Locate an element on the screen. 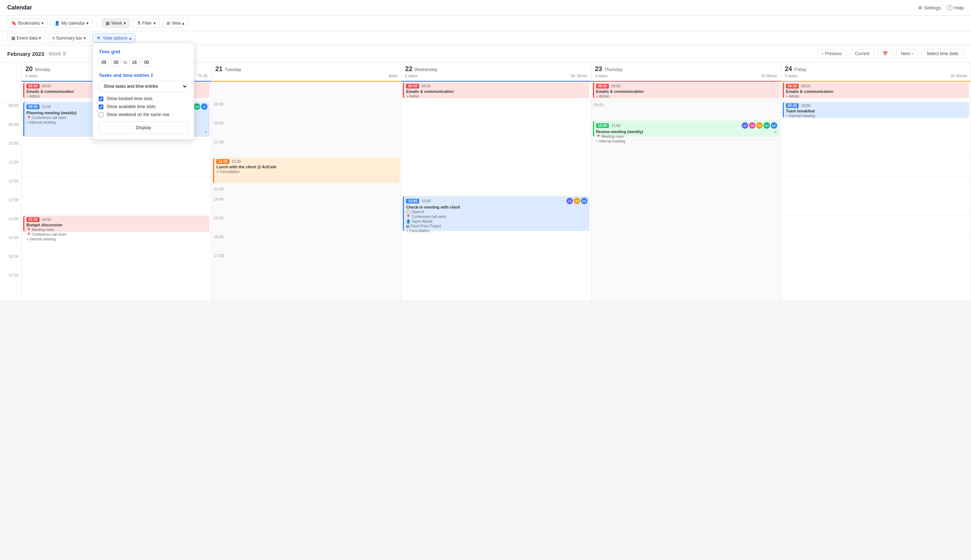  event-fri-breakfast: 09:00 10:00 Team breakfast + Internal me… is located at coordinates (876, 110).